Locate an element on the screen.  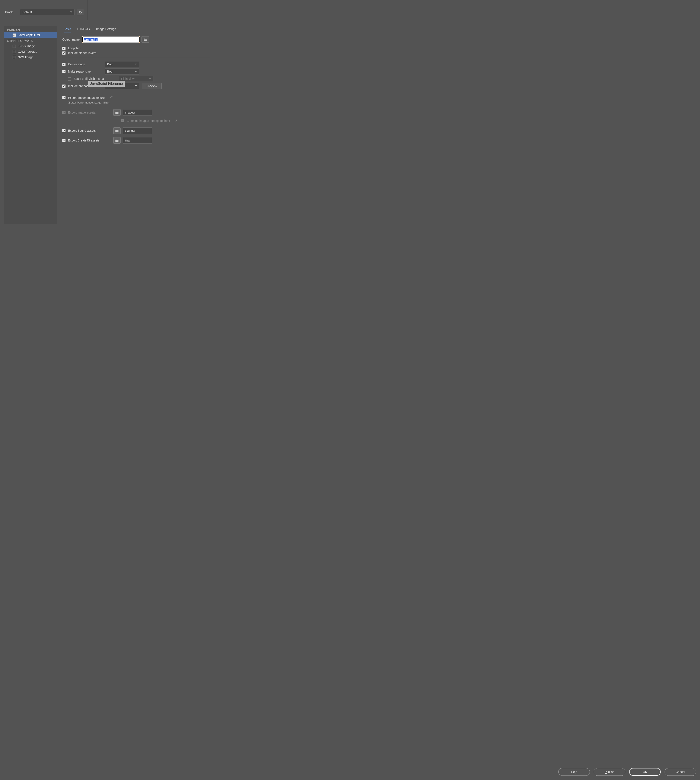
preview-button: Preview is located at coordinates (152, 86).